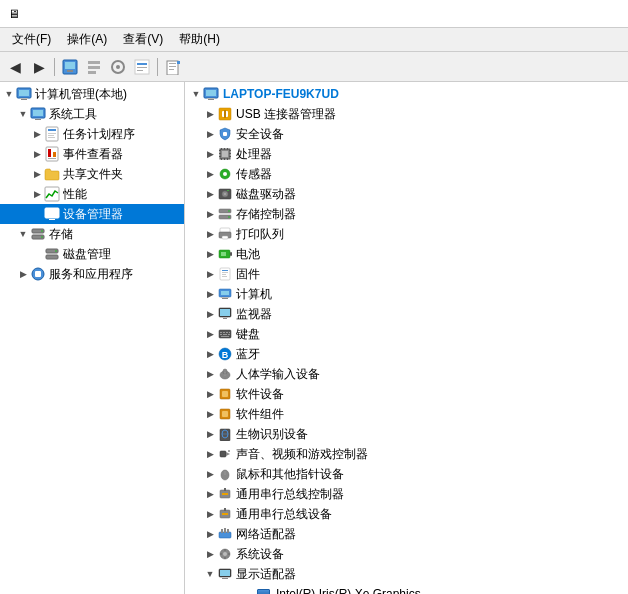  I want to click on tree-label: 存储, so click(61, 234).